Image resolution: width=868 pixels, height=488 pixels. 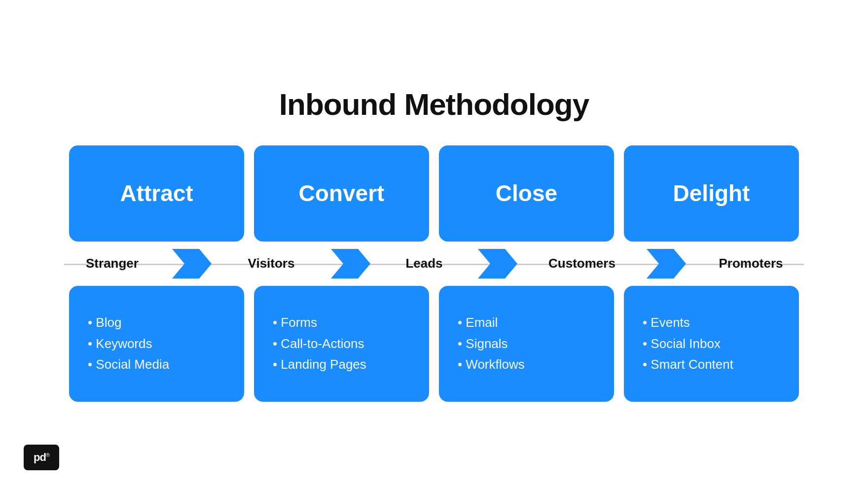 What do you see at coordinates (41, 457) in the screenshot?
I see `logo-text: pd®` at bounding box center [41, 457].